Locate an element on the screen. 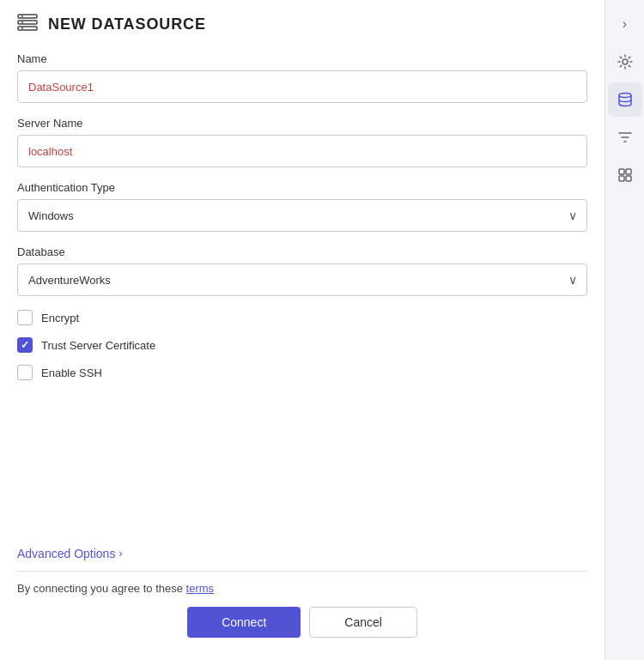  divider is located at coordinates (302, 572).